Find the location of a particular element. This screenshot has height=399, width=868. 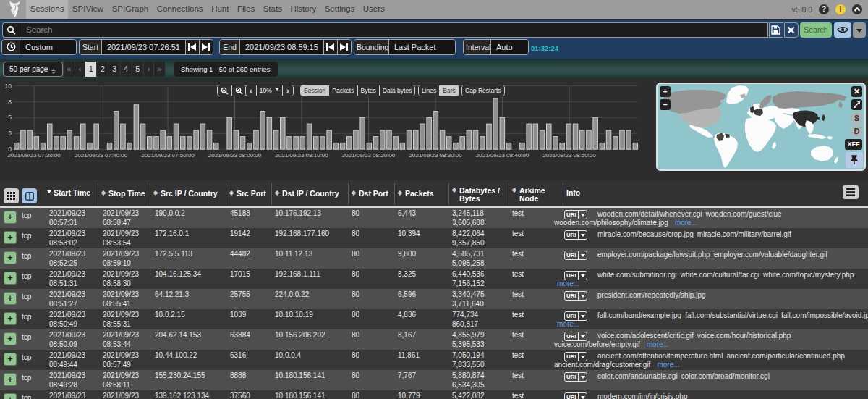

svg-text: 2021/09/23 07:50:00 is located at coordinates (168, 155).